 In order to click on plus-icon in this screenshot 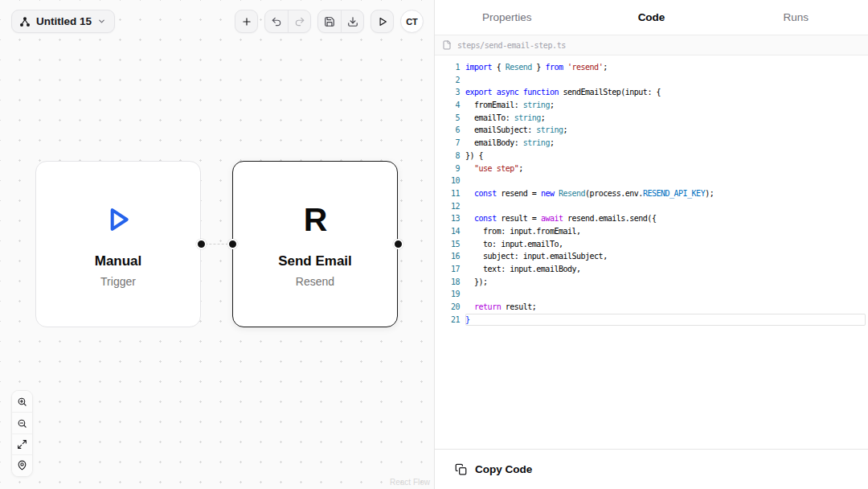, I will do `click(247, 22)`.